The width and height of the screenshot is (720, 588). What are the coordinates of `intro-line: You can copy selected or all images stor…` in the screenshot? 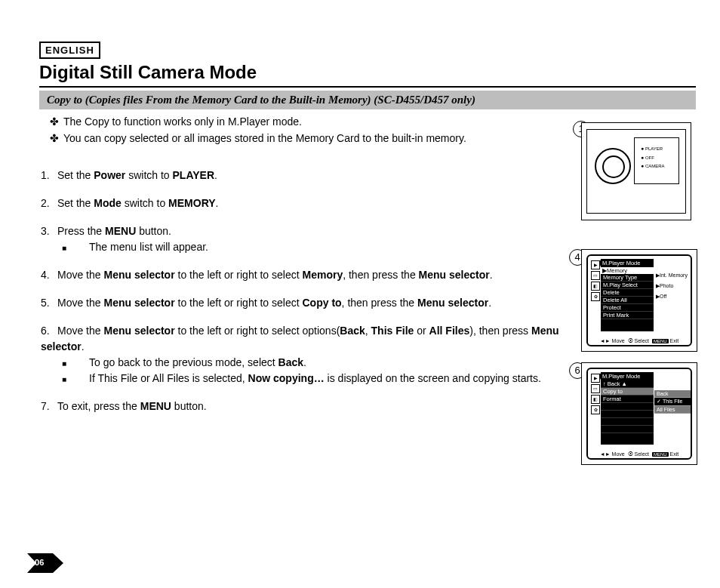 It's located at (265, 138).